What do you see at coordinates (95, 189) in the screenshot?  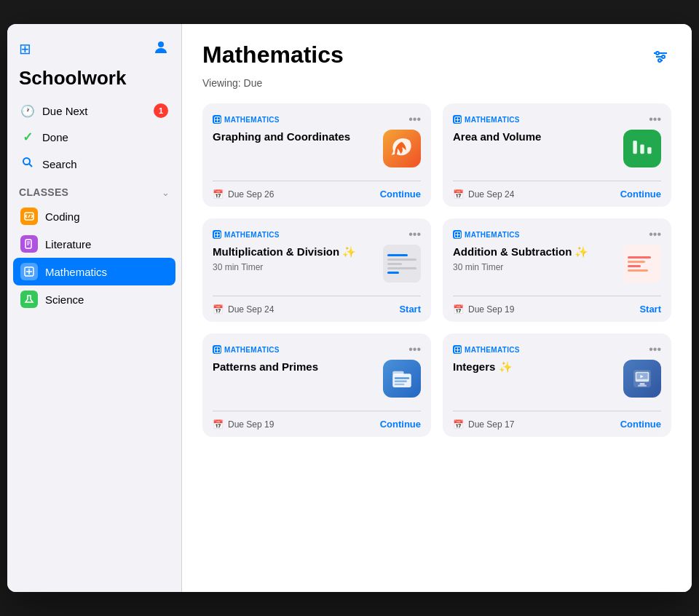 I see `classes-section-header: Classes ⌄` at bounding box center [95, 189].